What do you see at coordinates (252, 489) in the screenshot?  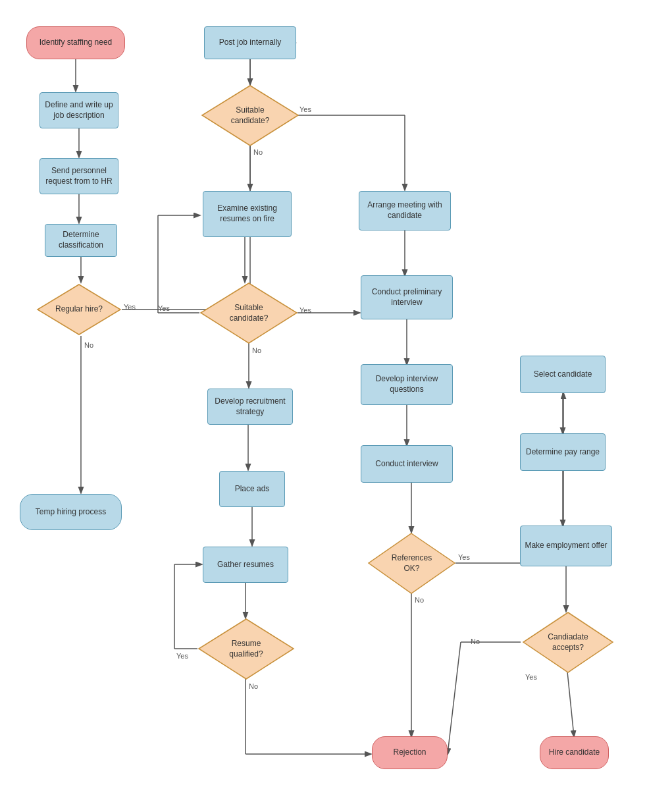 I see `place-ads-node: Place ads` at bounding box center [252, 489].